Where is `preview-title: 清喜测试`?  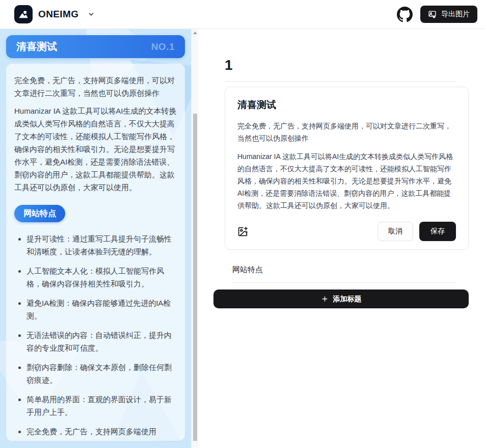
preview-title: 清喜测试 is located at coordinates (37, 47).